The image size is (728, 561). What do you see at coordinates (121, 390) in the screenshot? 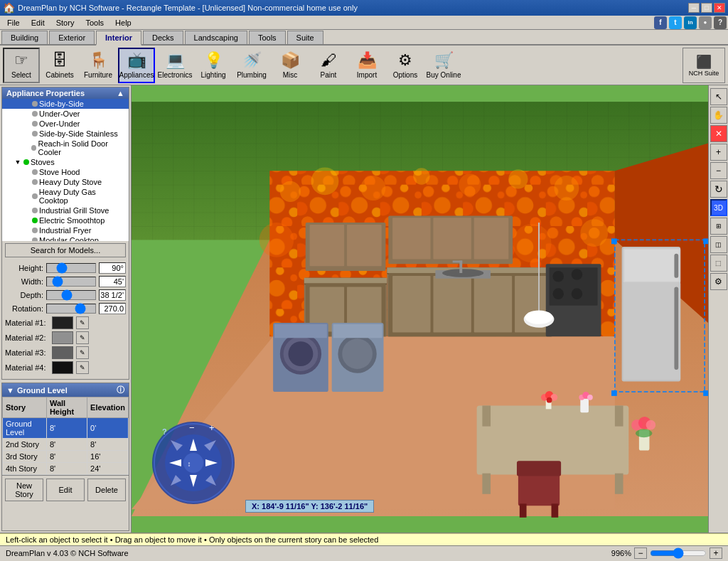
I see `ground-panel-info: ⓘ` at bounding box center [121, 390].